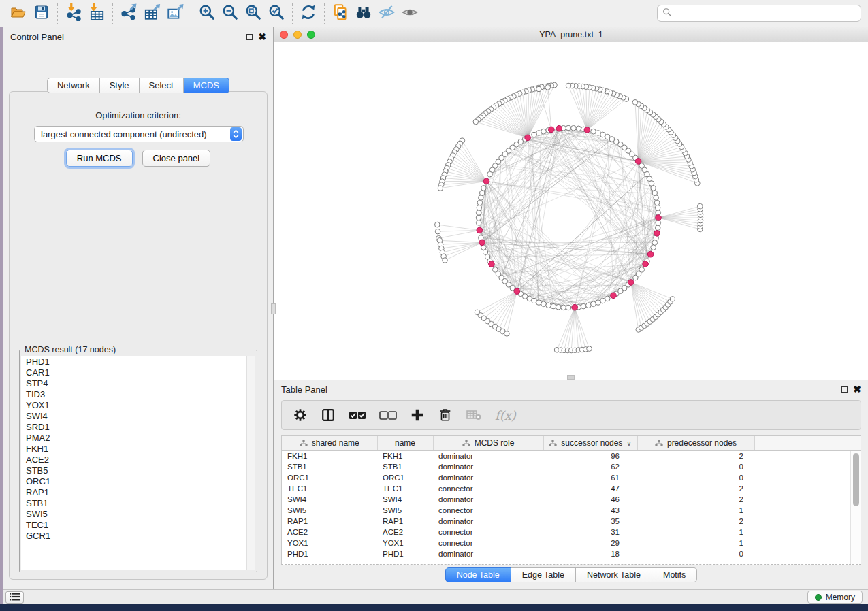 Image resolution: width=868 pixels, height=611 pixels. I want to click on mcds-result-item: STB5, so click(140, 471).